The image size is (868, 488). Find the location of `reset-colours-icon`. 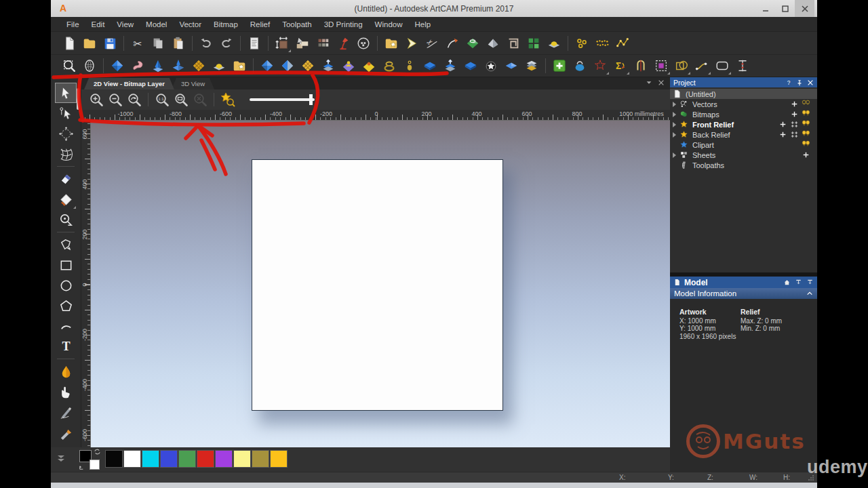

reset-colours-icon is located at coordinates (81, 468).